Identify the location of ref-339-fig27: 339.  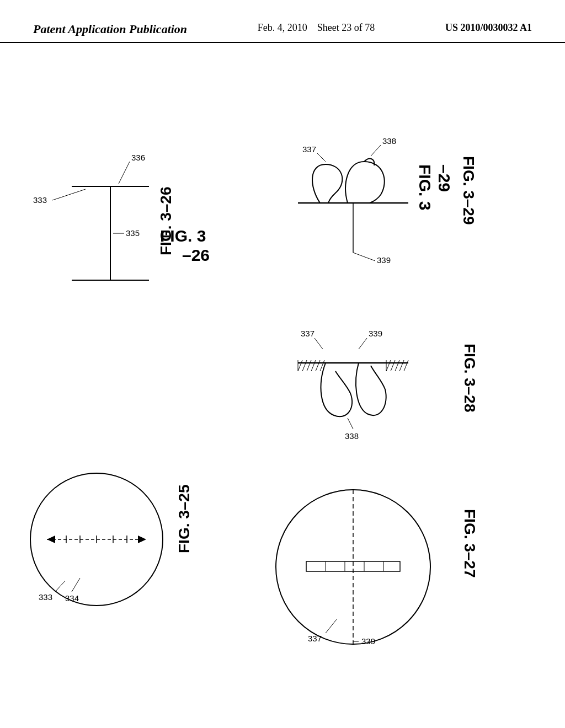
(369, 641).